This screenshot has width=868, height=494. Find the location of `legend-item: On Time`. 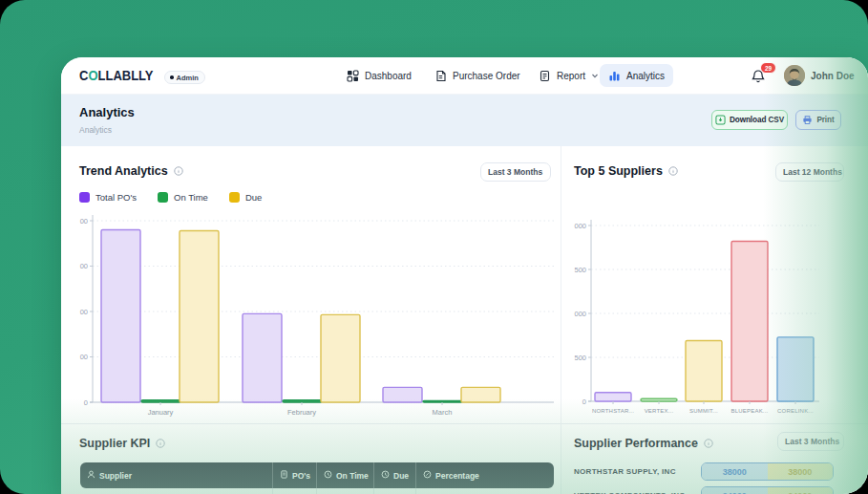

legend-item: On Time is located at coordinates (183, 197).